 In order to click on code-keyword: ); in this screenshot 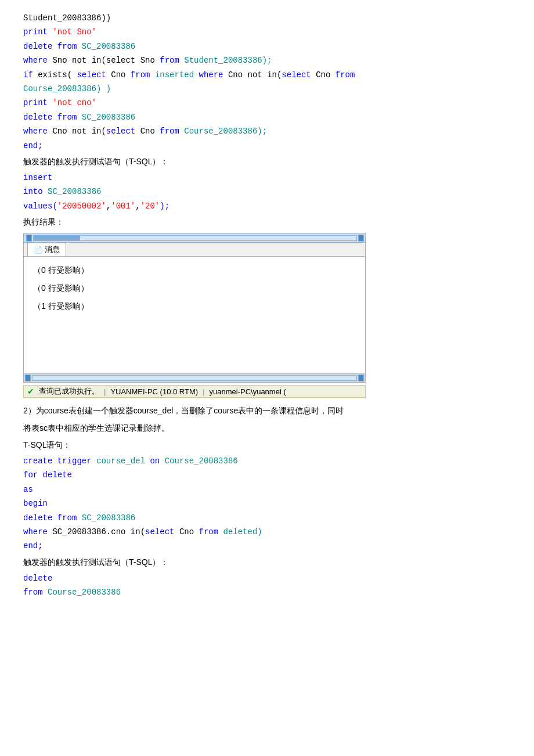, I will do `click(165, 206)`.